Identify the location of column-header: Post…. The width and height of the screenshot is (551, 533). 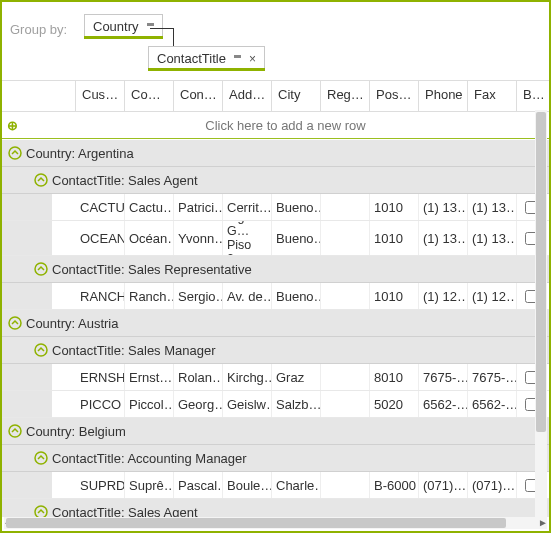
(394, 96).